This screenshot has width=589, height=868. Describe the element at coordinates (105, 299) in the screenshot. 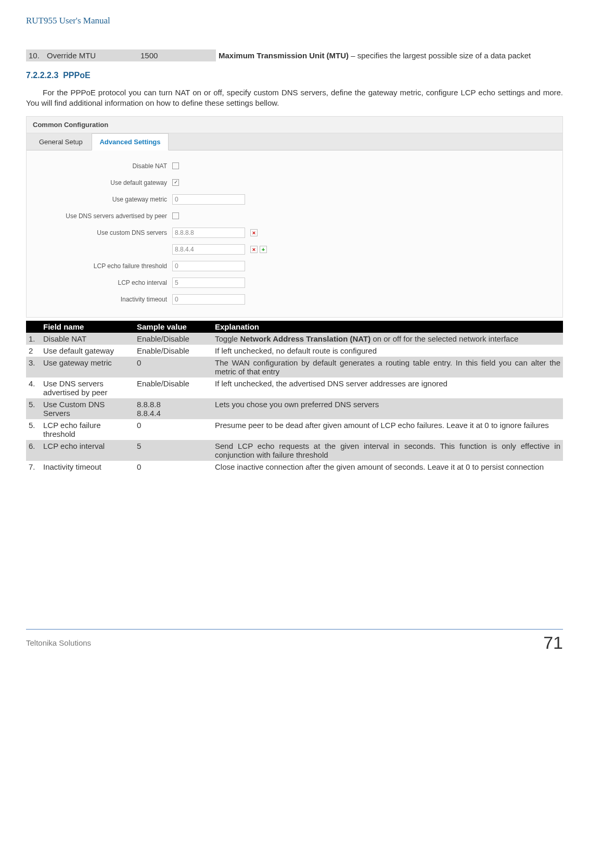

I see `label-inactivity: Inactivity timeout` at that location.